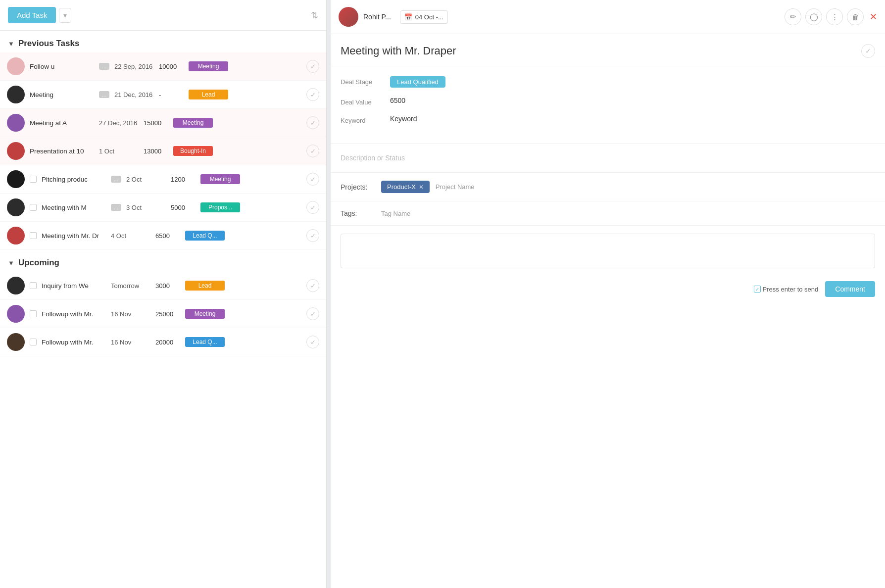 The image size is (885, 588). What do you see at coordinates (873, 17) in the screenshot?
I see `close-button: ✕` at bounding box center [873, 17].